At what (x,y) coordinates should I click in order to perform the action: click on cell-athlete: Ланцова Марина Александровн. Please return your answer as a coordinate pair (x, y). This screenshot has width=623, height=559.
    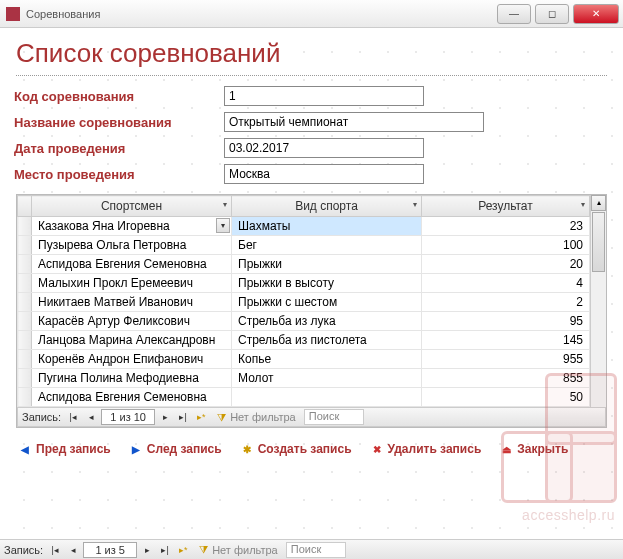
    Looking at the image, I should click on (132, 340).